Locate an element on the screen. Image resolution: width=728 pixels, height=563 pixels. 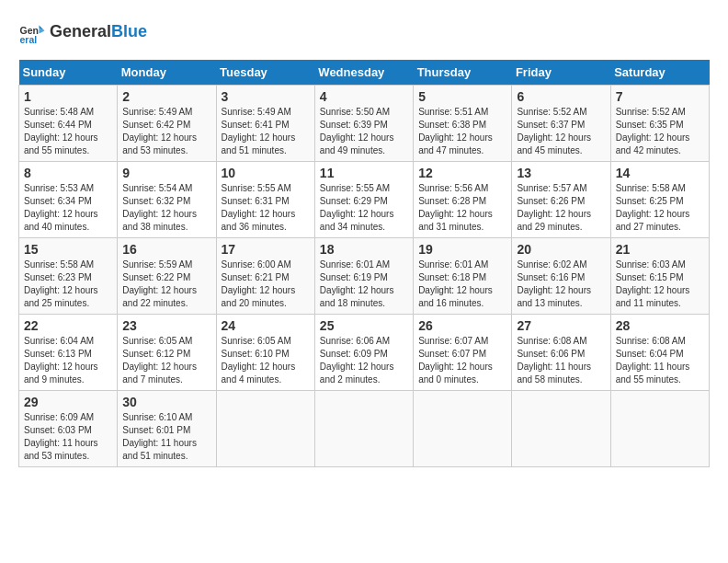
day-number: 14 is located at coordinates (660, 173).